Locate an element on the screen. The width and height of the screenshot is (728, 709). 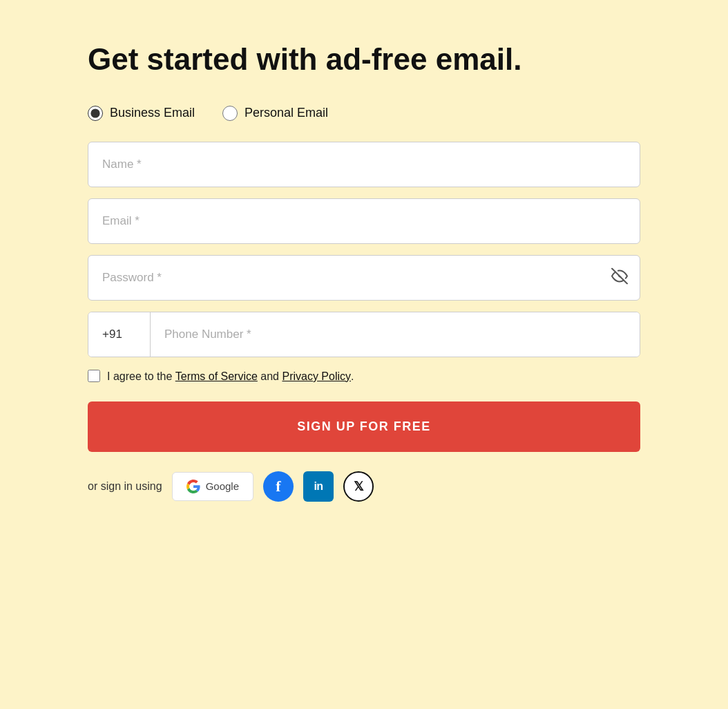
linkedin-icon: in is located at coordinates (318, 486).